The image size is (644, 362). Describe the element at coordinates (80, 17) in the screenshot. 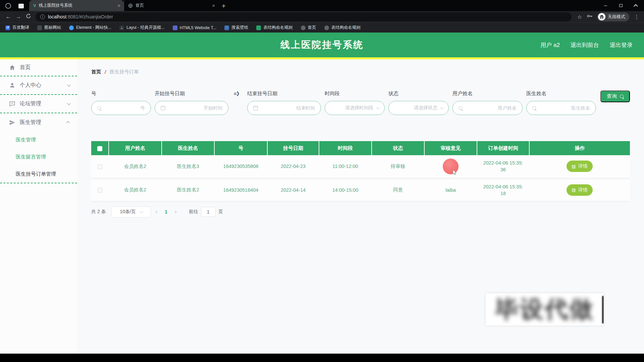

I see `url-text: localhost:8081/#/zhuanjiaOrder` at that location.